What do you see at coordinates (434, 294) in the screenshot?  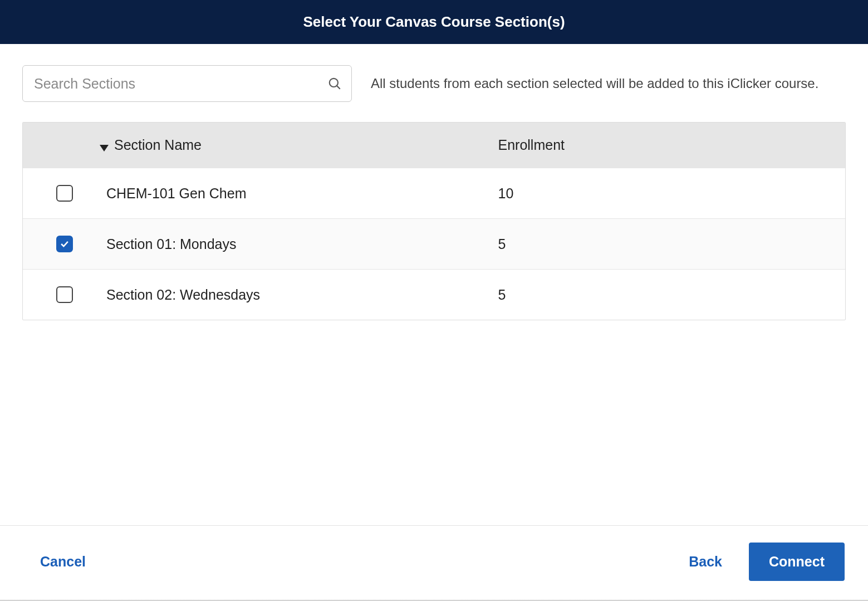 I see `table-row: Section 02: Wednesdays 5` at bounding box center [434, 294].